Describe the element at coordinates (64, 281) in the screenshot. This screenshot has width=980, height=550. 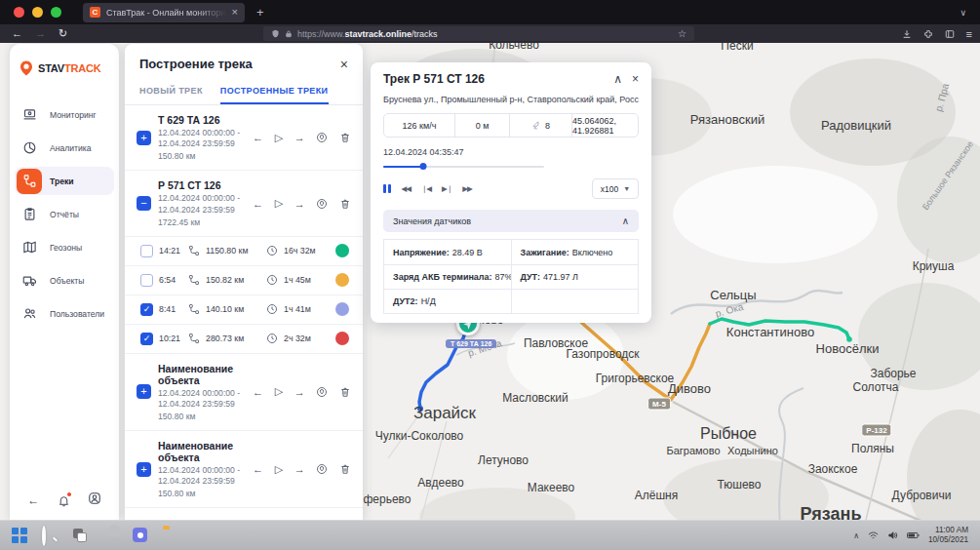
I see `sidebar-item-objects: Объекты` at that location.